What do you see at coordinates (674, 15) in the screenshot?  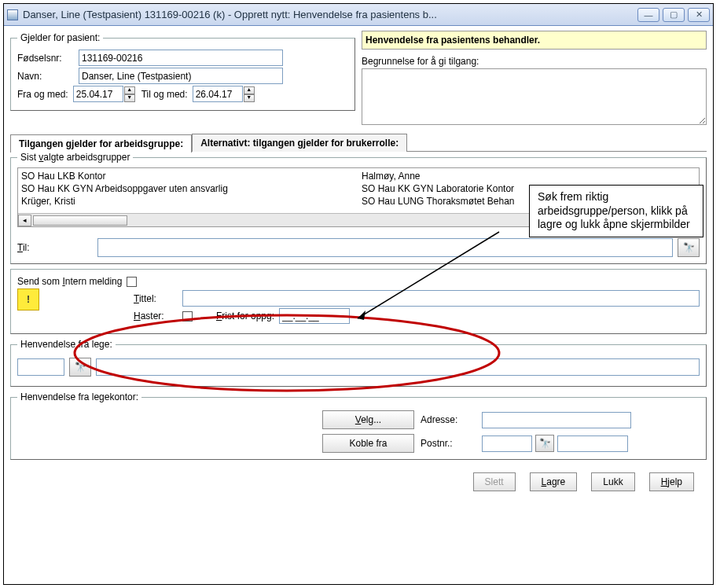 I see `maximize-button: ▢` at bounding box center [674, 15].